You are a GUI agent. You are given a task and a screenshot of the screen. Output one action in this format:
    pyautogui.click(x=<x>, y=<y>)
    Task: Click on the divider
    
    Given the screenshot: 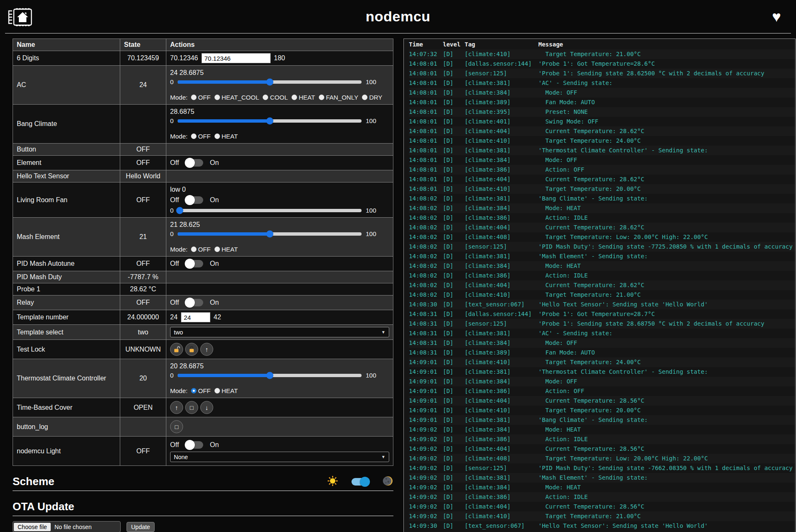 What is the action you would take?
    pyautogui.click(x=203, y=516)
    